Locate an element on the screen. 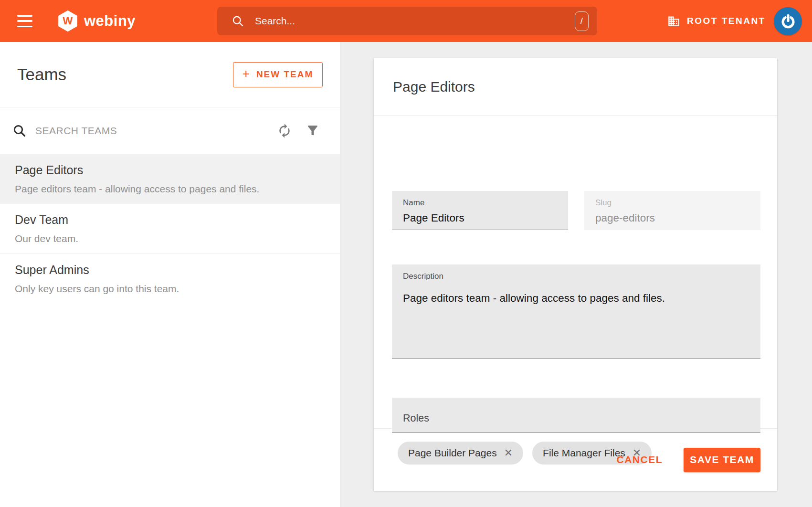 The height and width of the screenshot is (507, 812). form-footer: CANCEL SAVE TEAM is located at coordinates (576, 459).